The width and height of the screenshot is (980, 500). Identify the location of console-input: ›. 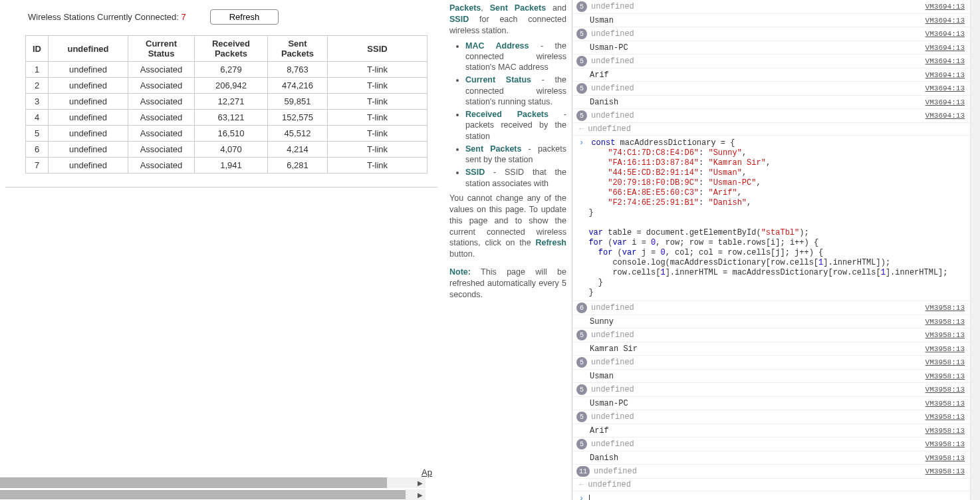
(771, 496).